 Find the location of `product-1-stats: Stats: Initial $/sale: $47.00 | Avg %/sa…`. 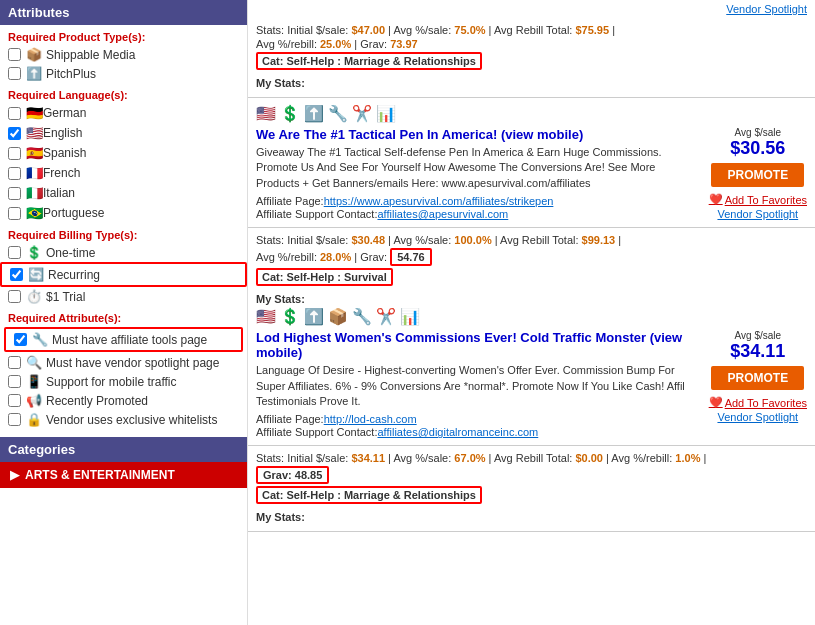

product-1-stats: Stats: Initial $/sale: $47.00 | Avg %/sa… is located at coordinates (532, 30).